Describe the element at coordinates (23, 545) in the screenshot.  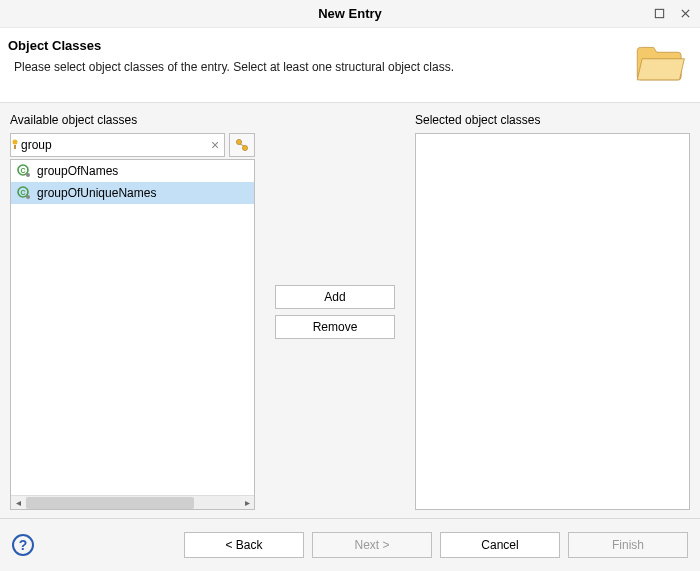
I see `help-button: ?` at that location.